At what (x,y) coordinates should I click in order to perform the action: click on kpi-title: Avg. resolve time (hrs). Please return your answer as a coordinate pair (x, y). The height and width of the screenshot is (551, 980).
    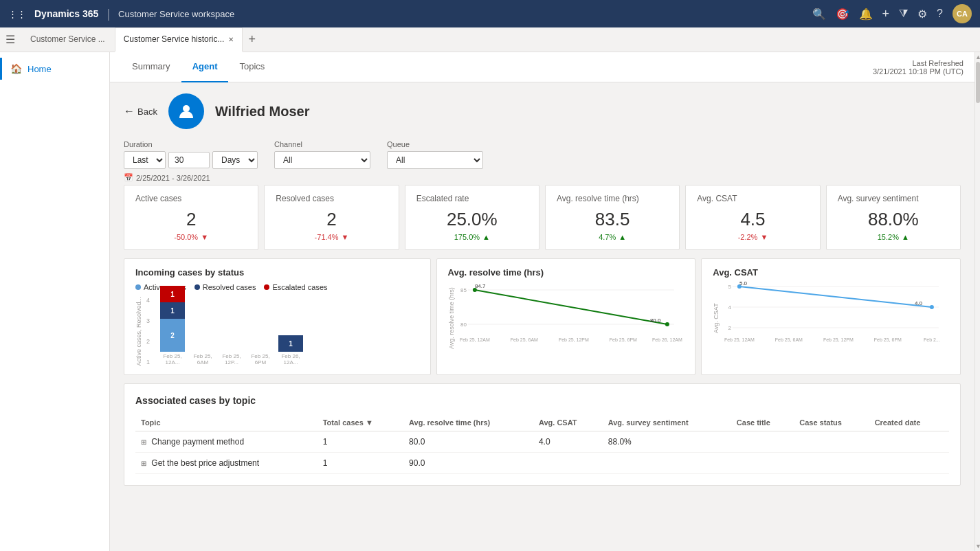
    Looking at the image, I should click on (612, 199).